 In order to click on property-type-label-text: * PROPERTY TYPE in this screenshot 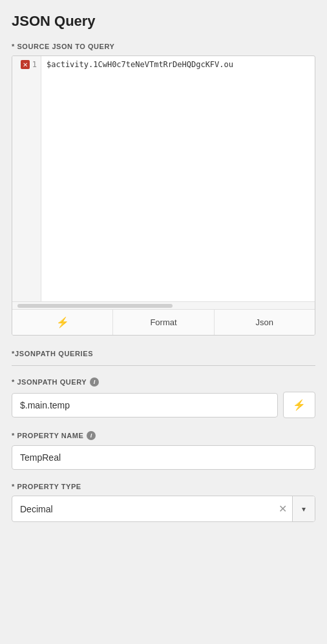, I will do `click(47, 487)`.